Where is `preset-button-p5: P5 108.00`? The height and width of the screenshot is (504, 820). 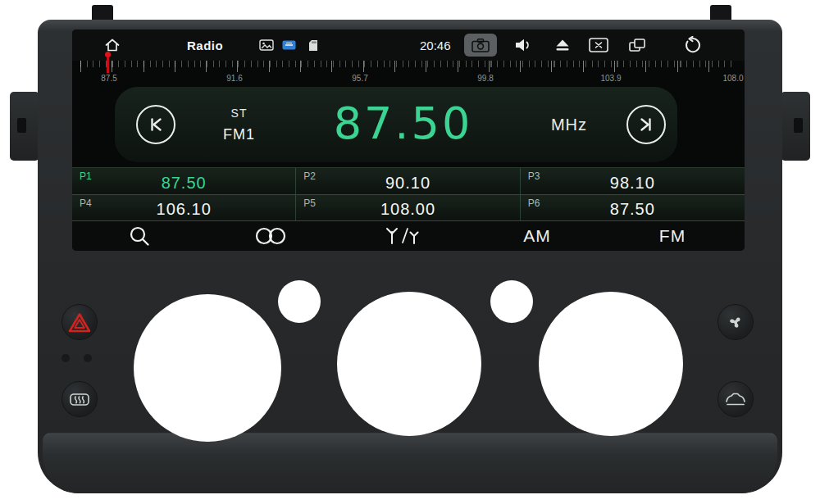
preset-button-p5: P5 108.00 is located at coordinates (408, 208).